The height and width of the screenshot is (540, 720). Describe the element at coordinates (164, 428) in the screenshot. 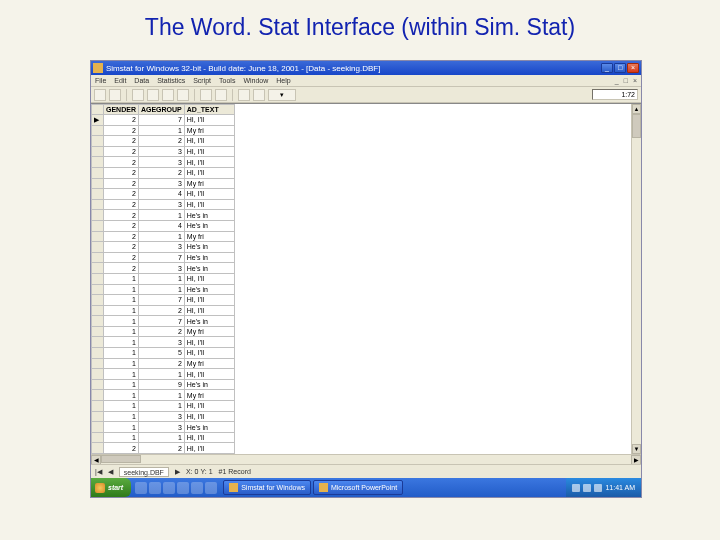

I see `table-row: 13He's in` at that location.